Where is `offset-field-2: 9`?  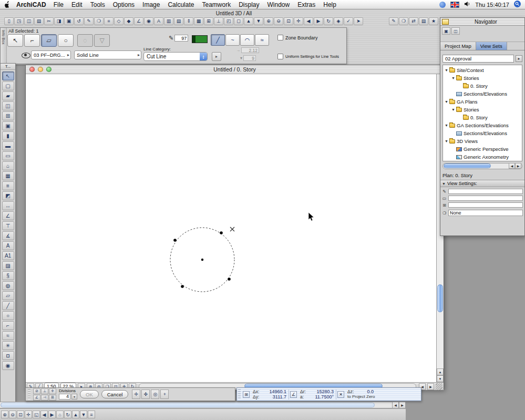
offset-field-2: 9 is located at coordinates (250, 58).